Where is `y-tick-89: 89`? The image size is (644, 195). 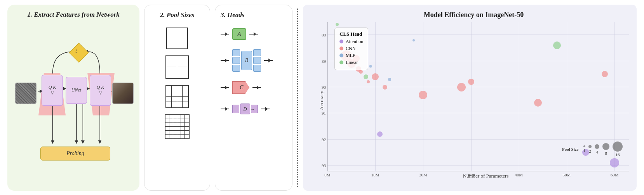 y-tick-89: 89 is located at coordinates (325, 61).